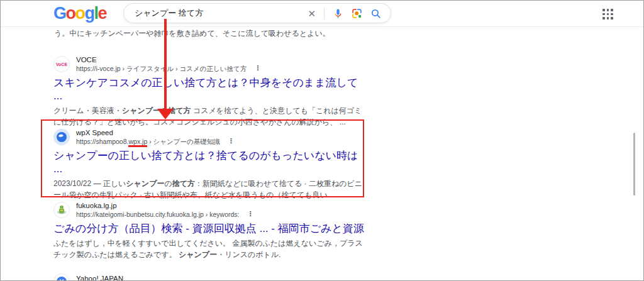 The width and height of the screenshot is (644, 281). What do you see at coordinates (608, 14) in the screenshot?
I see `google-apps-grid-icon` at bounding box center [608, 14].